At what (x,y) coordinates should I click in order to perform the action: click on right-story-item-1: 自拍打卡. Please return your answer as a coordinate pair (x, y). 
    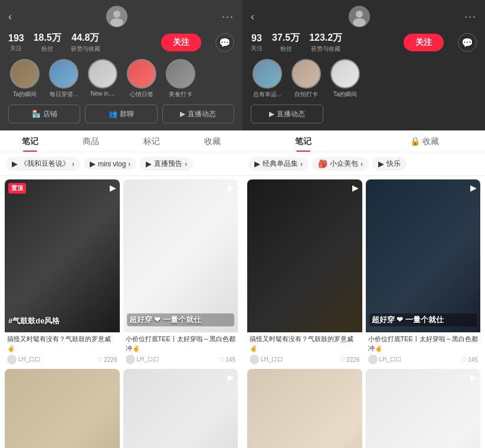
    Looking at the image, I should click on (306, 79).